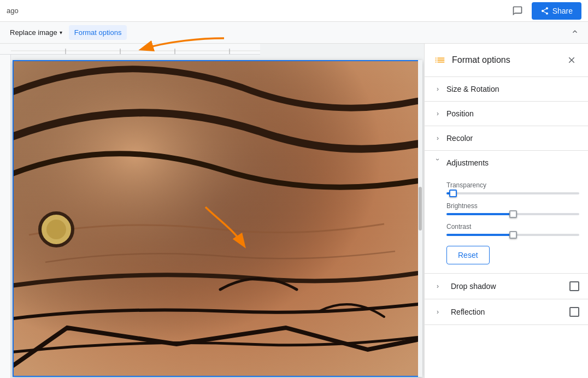 The image size is (588, 378). What do you see at coordinates (506, 114) in the screenshot?
I see `position-header: › Position` at bounding box center [506, 114].